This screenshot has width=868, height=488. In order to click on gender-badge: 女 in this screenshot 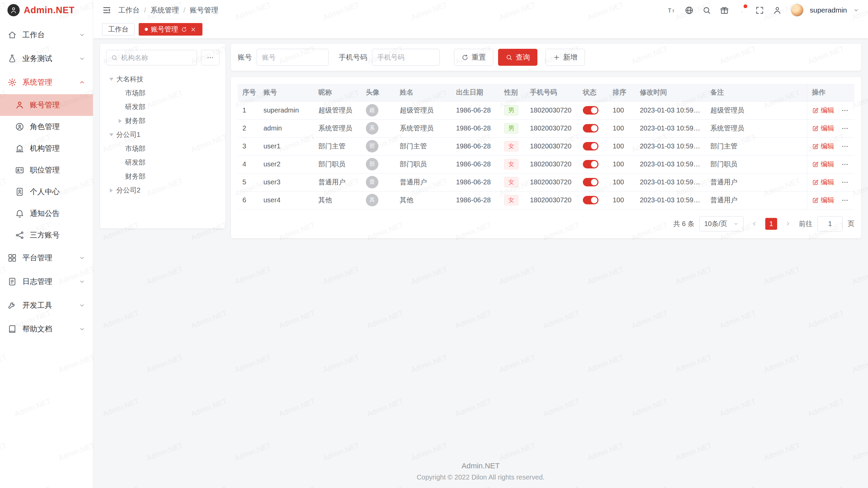, I will do `click(511, 164)`.